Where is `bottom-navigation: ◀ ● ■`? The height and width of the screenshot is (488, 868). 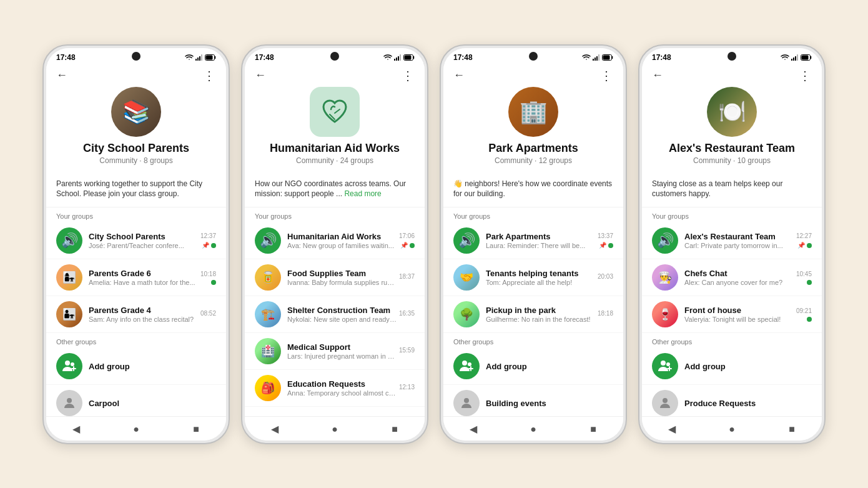 bottom-navigation: ◀ ● ■ is located at coordinates (533, 429).